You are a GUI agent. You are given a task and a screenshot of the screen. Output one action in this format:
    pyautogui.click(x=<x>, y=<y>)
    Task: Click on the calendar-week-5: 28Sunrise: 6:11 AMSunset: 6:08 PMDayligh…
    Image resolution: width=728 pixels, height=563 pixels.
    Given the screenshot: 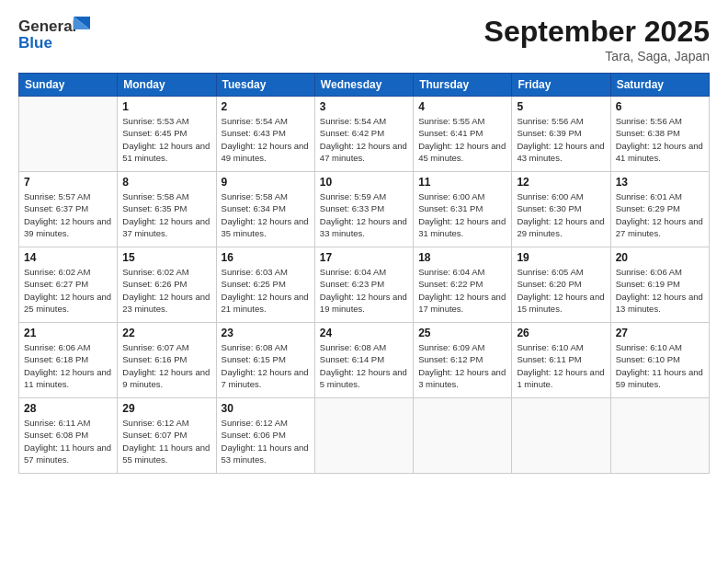 What is the action you would take?
    pyautogui.click(x=364, y=436)
    